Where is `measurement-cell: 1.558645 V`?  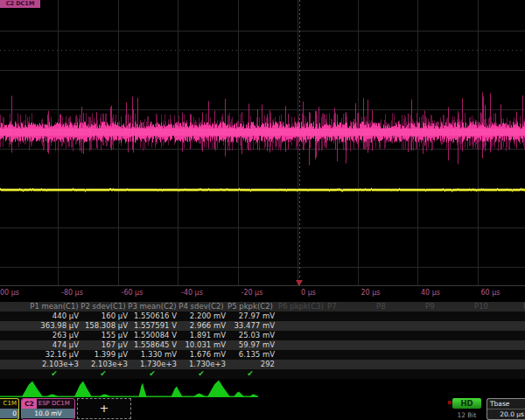
measurement-cell: 1.558645 V is located at coordinates (154, 345).